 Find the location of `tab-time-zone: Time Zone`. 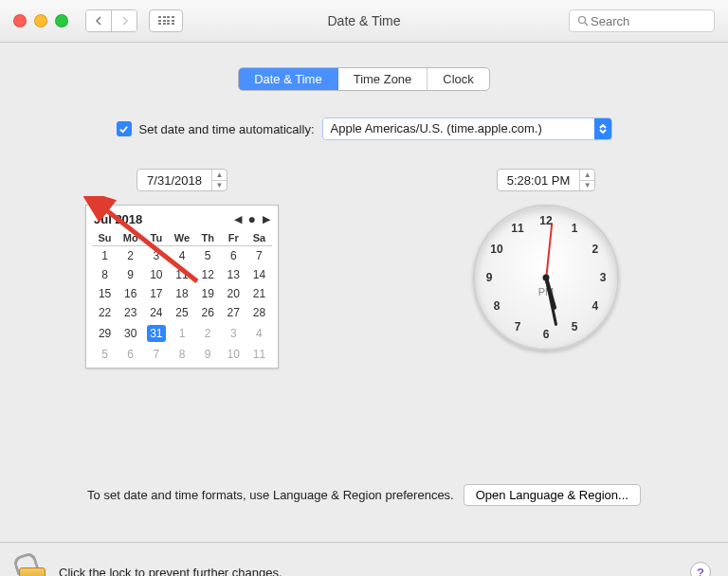

tab-time-zone: Time Zone is located at coordinates (383, 80).